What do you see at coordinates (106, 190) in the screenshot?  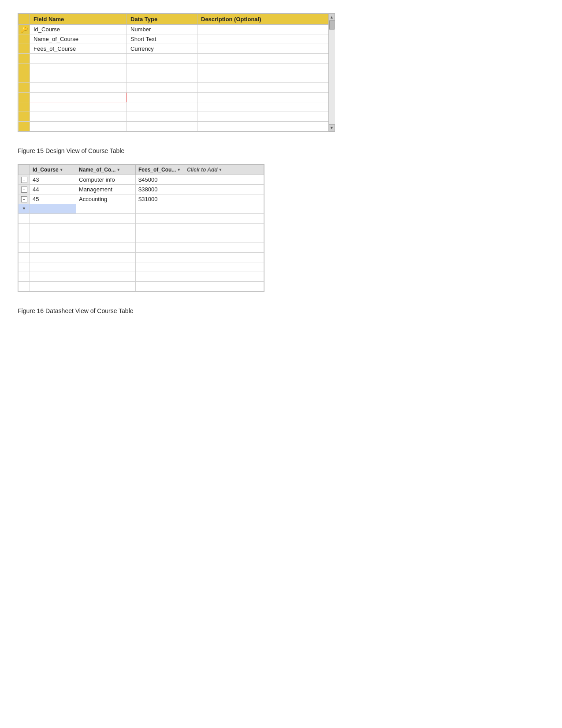 I see `ds-name-course: Management` at bounding box center [106, 190].